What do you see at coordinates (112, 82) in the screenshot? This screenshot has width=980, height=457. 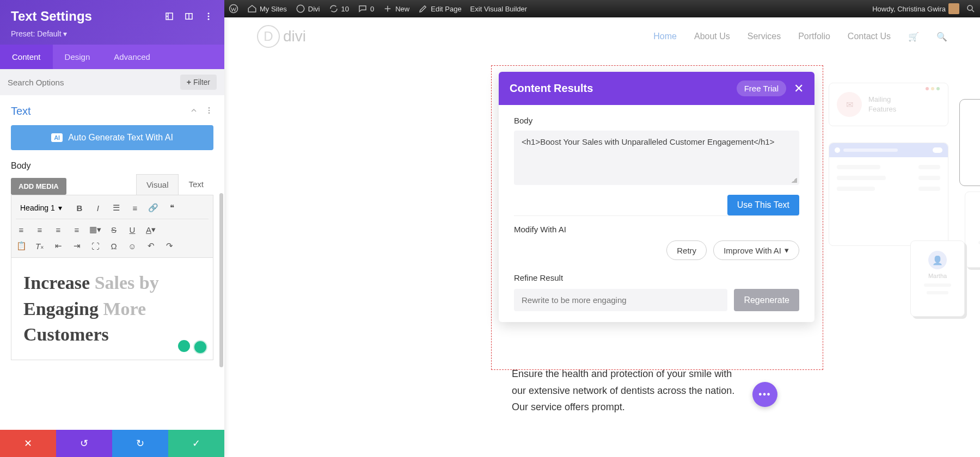 I see `search-row: +Filter` at bounding box center [112, 82].